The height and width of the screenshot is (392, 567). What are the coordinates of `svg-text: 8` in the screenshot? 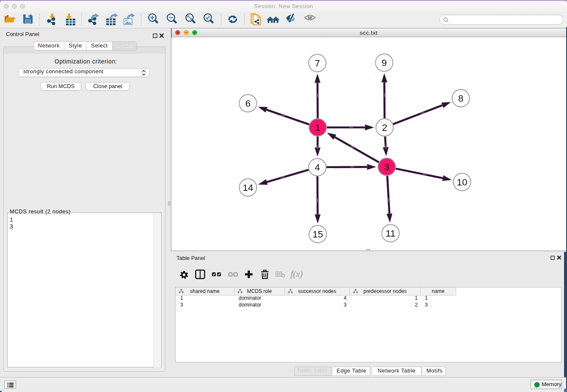 It's located at (461, 98).